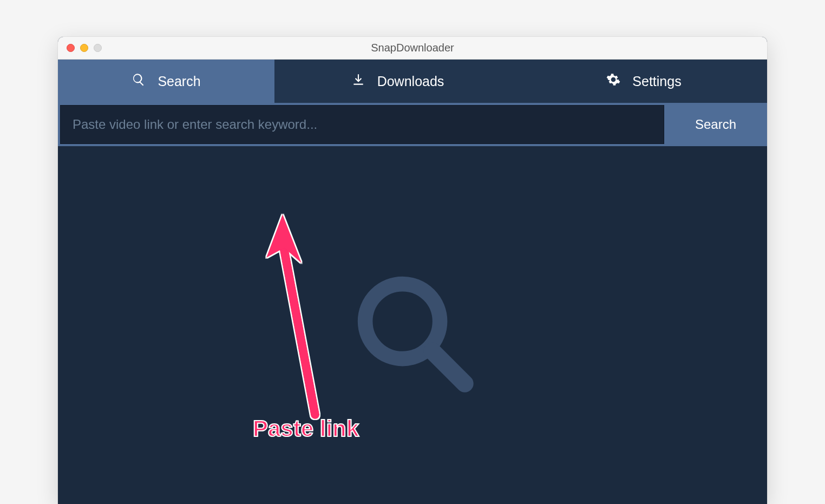 The image size is (825, 504). I want to click on tab-search: Search, so click(166, 81).